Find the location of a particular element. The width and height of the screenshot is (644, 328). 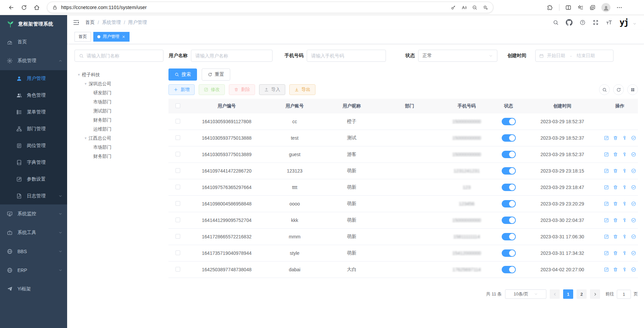

username-field is located at coordinates (232, 56).